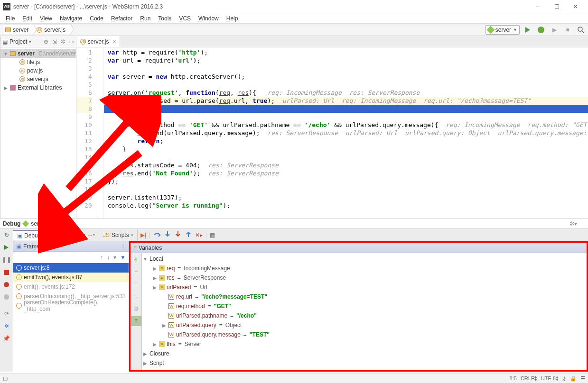 This screenshot has width=588, height=383. Describe the element at coordinates (17, 42) in the screenshot. I see `project-panel-title: ▤ Project ▾` at that location.